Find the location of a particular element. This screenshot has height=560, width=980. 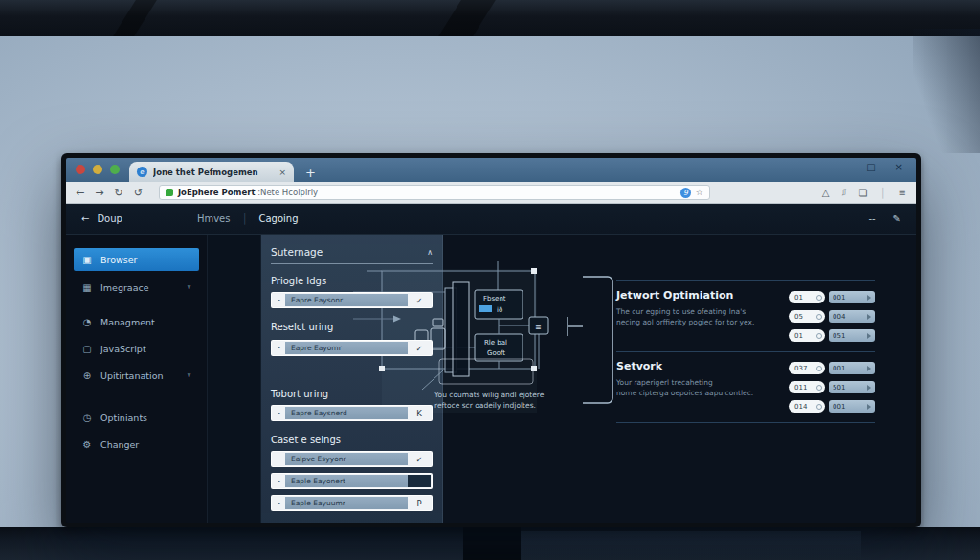

field-checkbox: P is located at coordinates (419, 504).